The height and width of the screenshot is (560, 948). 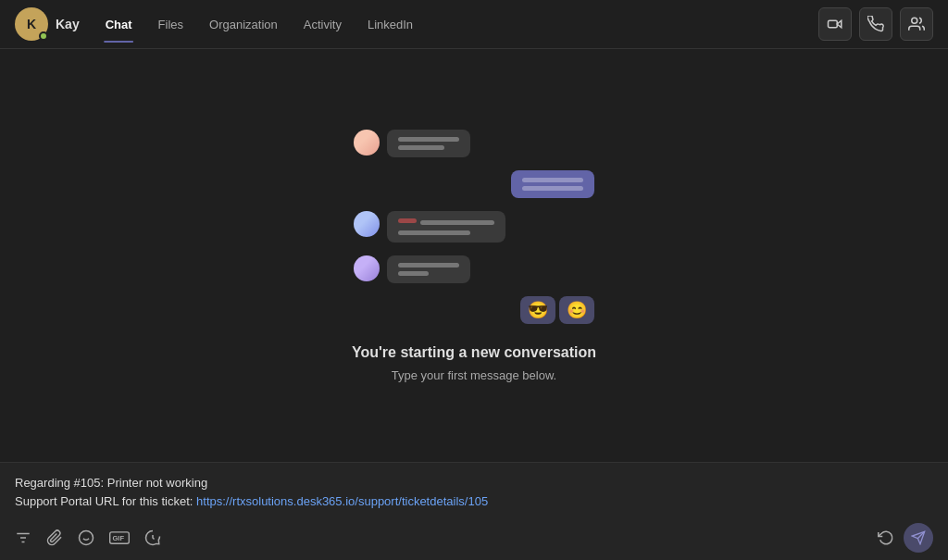 I want to click on illustration-container: 😎 😊, so click(x=474, y=222).